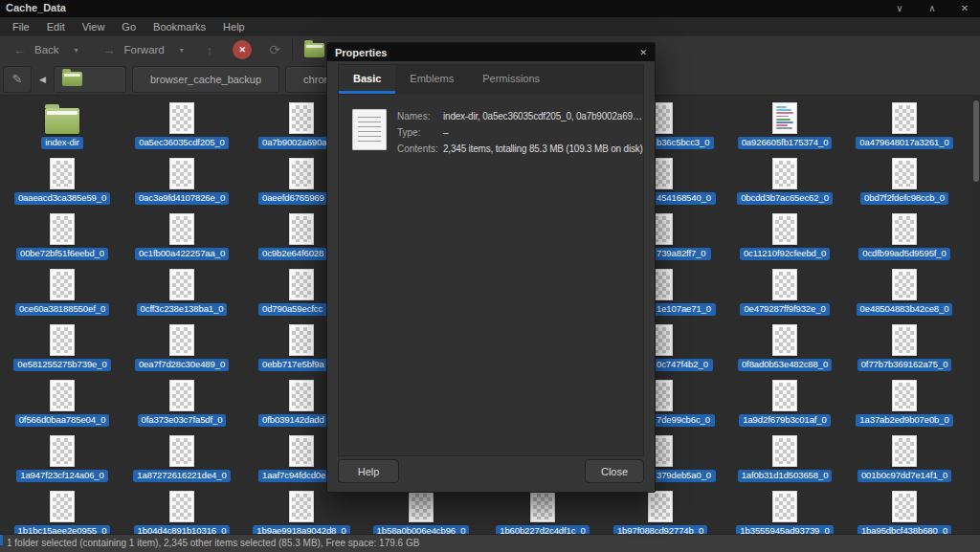 This screenshot has height=552, width=980. Describe the element at coordinates (19, 50) in the screenshot. I see `back-icon: ←` at that location.